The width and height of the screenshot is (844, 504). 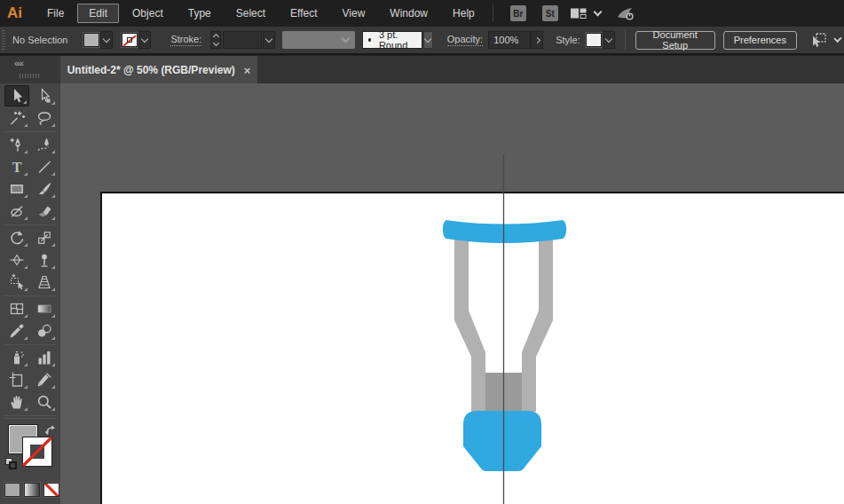 What do you see at coordinates (44, 402) in the screenshot?
I see `tool-zoom` at bounding box center [44, 402].